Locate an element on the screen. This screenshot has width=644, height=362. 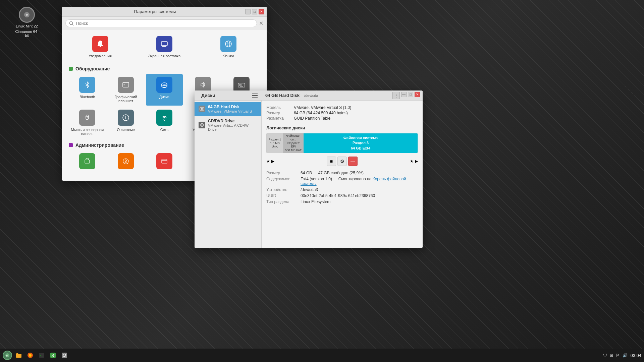
setting-item-notifications: Уведомления is located at coordinates (100, 47).